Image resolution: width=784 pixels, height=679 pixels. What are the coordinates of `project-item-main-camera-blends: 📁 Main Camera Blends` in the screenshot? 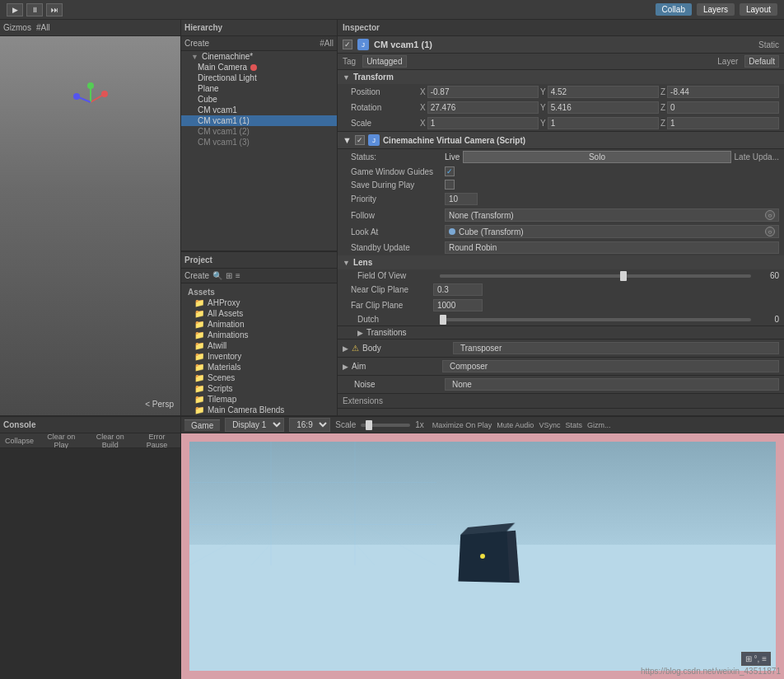 It's located at (259, 410).